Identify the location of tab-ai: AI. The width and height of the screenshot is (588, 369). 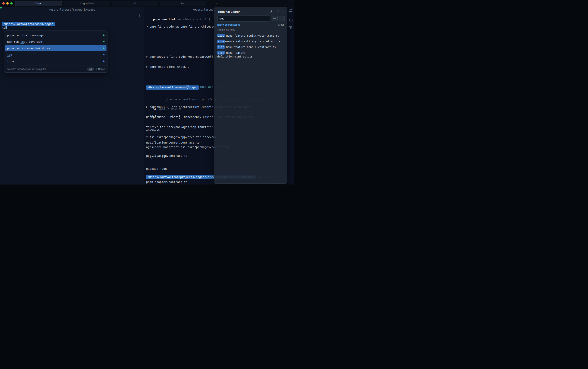
(135, 3).